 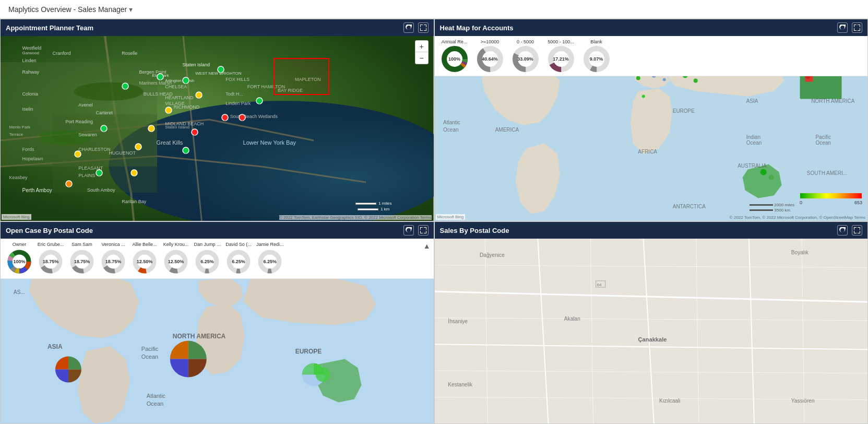 I want to click on donut-jamie-pct: 6.25%, so click(x=270, y=262).